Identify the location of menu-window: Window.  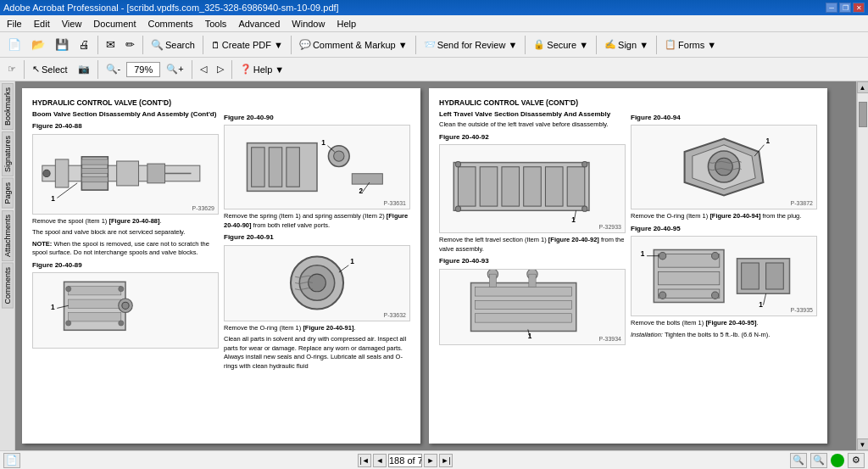
(309, 24).